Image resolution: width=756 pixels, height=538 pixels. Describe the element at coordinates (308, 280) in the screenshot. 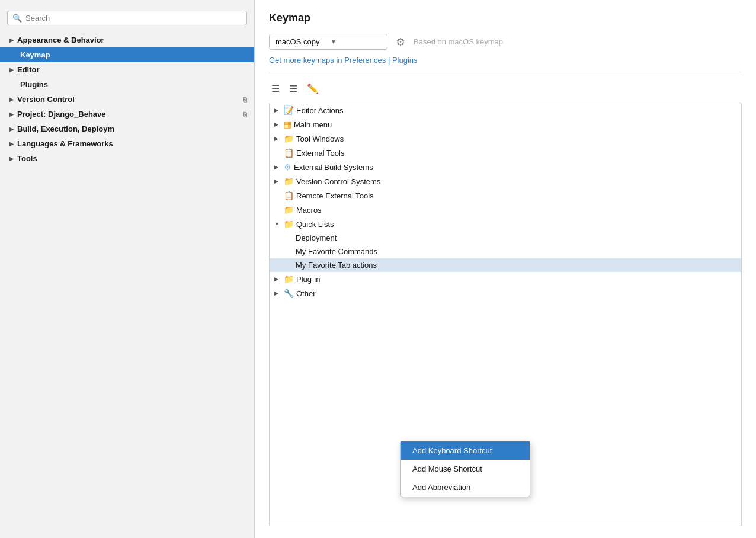

I see `tree-item-label: Plug-in` at that location.